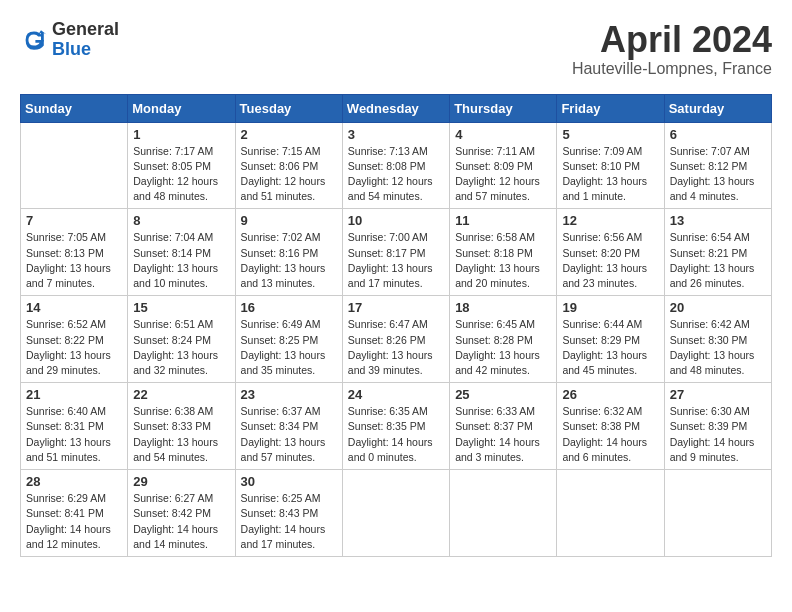 This screenshot has height=612, width=792. I want to click on day-info: Sunrise: 6:27 AM Sunset: 8:42 PM Dayligh…, so click(181, 522).